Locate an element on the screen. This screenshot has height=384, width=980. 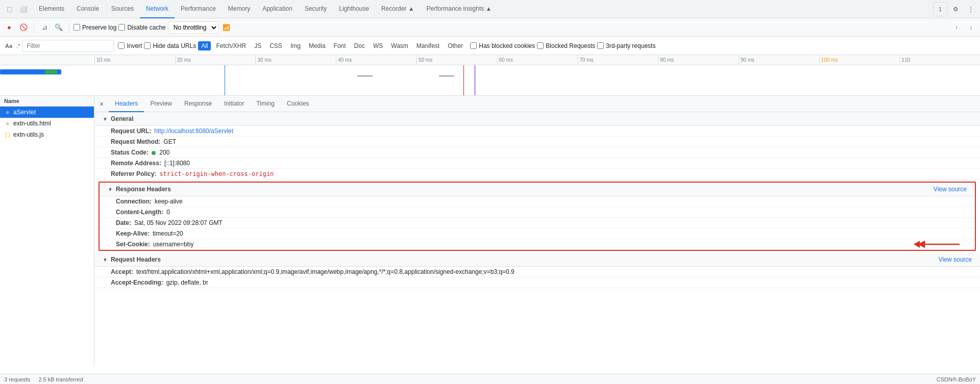
badge-btn: 1 is located at coordinates (940, 9).